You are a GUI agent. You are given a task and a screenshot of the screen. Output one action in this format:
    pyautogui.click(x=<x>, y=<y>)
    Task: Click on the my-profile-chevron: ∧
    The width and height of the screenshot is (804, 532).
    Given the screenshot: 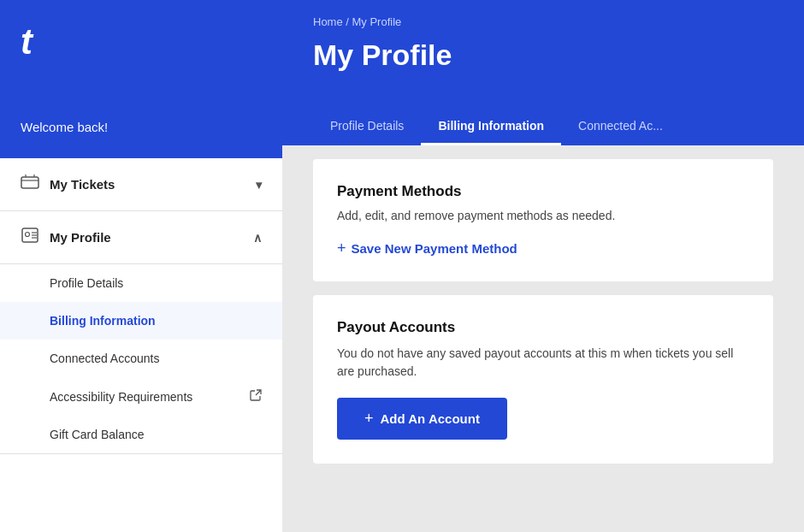 What is the action you would take?
    pyautogui.click(x=257, y=238)
    